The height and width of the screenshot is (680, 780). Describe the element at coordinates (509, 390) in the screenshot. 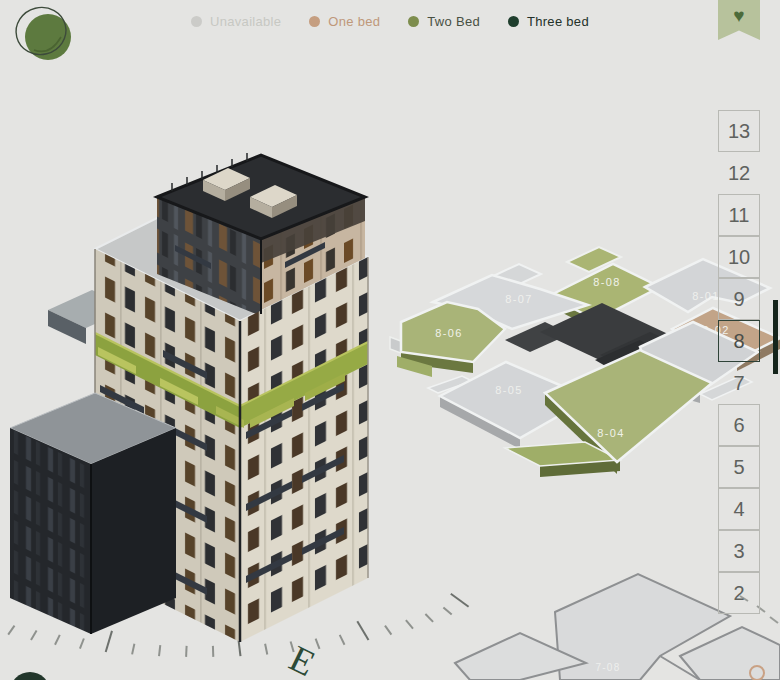

I see `svg-text: 8-05` at that location.